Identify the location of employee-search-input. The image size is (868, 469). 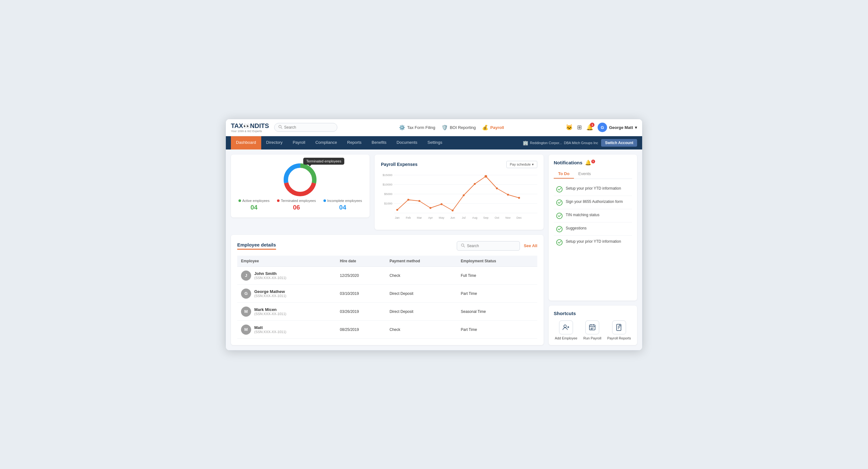
(491, 246).